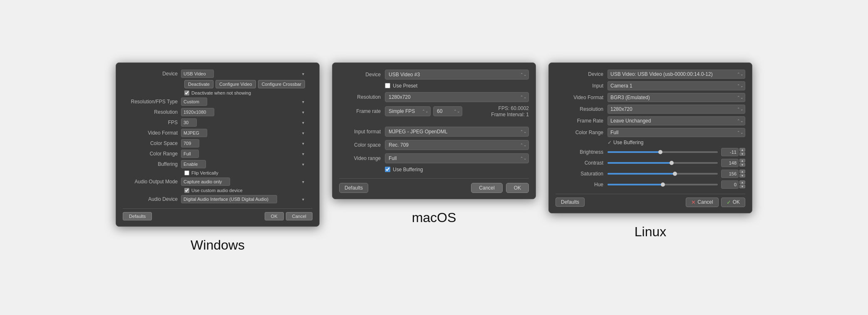 This screenshot has width=868, height=315. I want to click on win-resolution-label: Resolution, so click(152, 112).